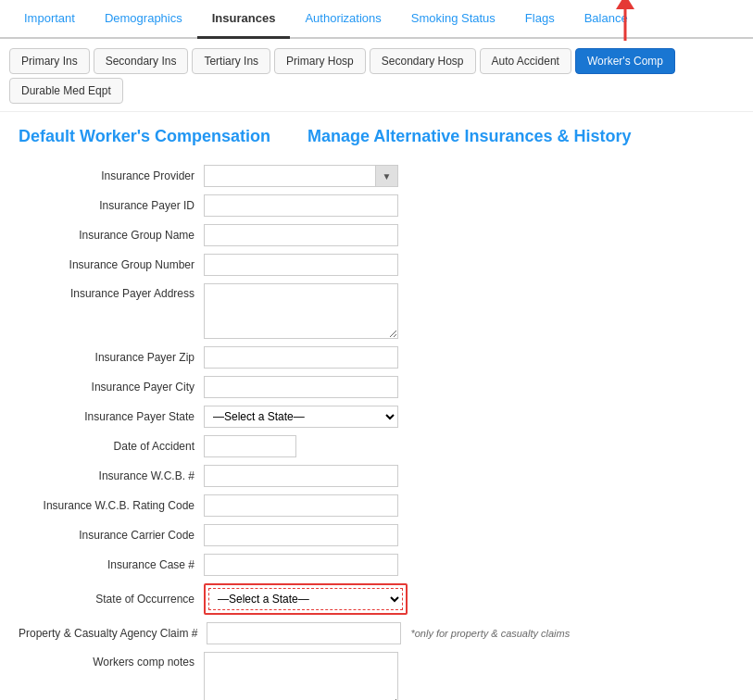 Image resolution: width=753 pixels, height=700 pixels. What do you see at coordinates (111, 599) in the screenshot?
I see `state-of-occurrence-label: State of Occurrence` at bounding box center [111, 599].